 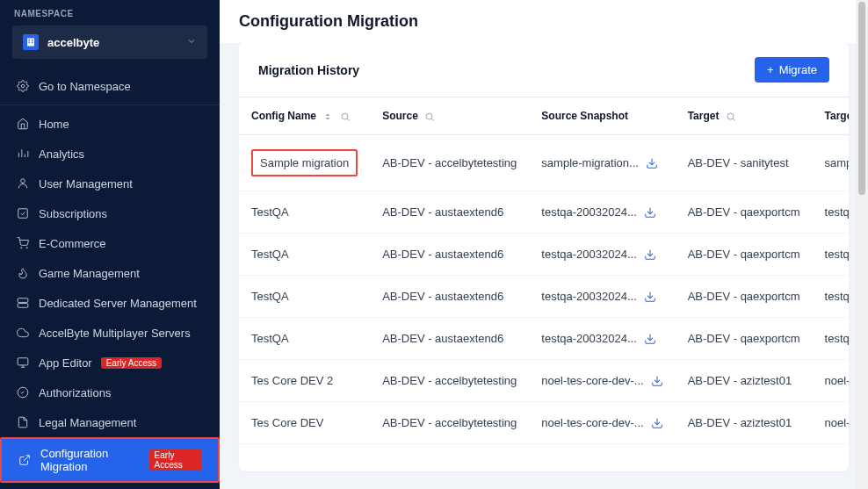 What do you see at coordinates (328, 117) in the screenshot?
I see `sort-icon` at bounding box center [328, 117].